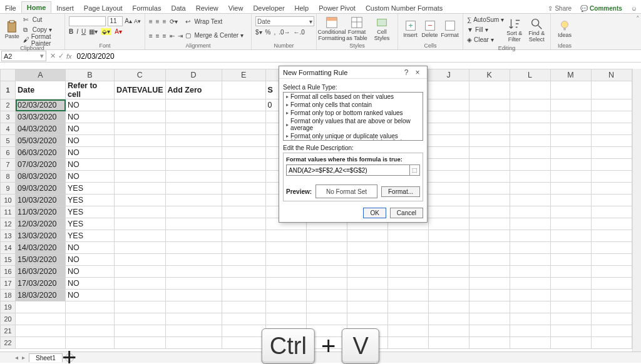 This screenshot has height=364, width=641. I want to click on accounting-button: $▾, so click(259, 33).